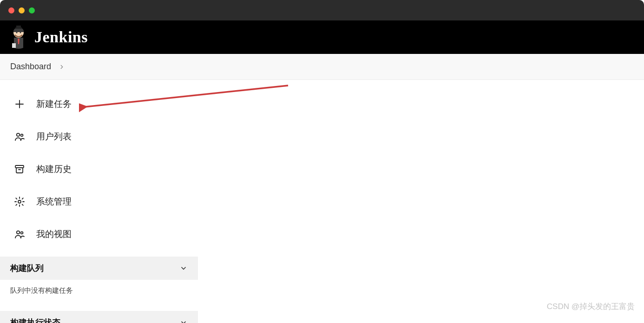  Describe the element at coordinates (99, 279) in the screenshot. I see `panel-build-queue: 构建队列 队列中没有构建任务` at that location.